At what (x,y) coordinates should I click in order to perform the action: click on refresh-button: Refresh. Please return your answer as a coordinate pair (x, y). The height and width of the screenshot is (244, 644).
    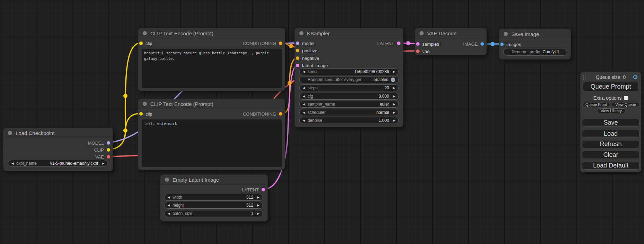
    Looking at the image, I should click on (611, 144).